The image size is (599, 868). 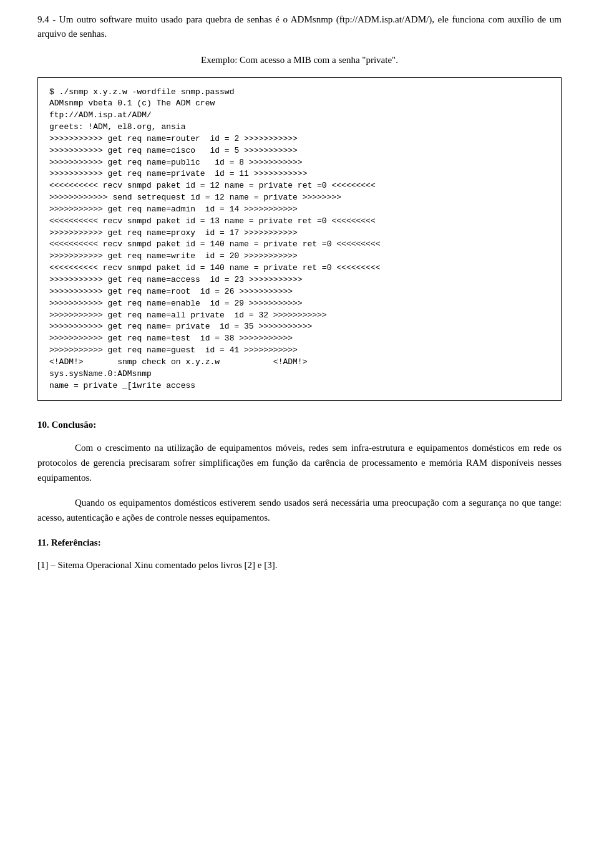 What do you see at coordinates (300, 565) in the screenshot?
I see `reference-item-1: [1] – Sitema Operacional Xinu comentado …` at bounding box center [300, 565].